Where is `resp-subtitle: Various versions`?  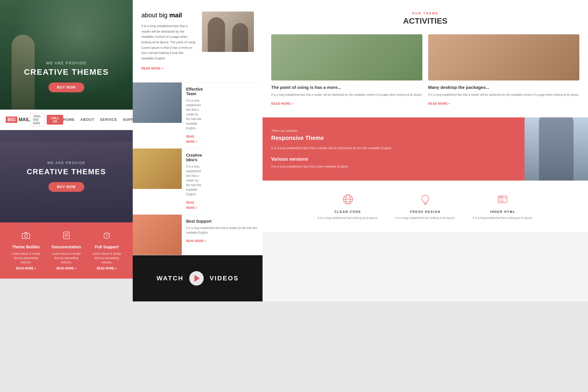
resp-subtitle: Various versions is located at coordinates (394, 159).